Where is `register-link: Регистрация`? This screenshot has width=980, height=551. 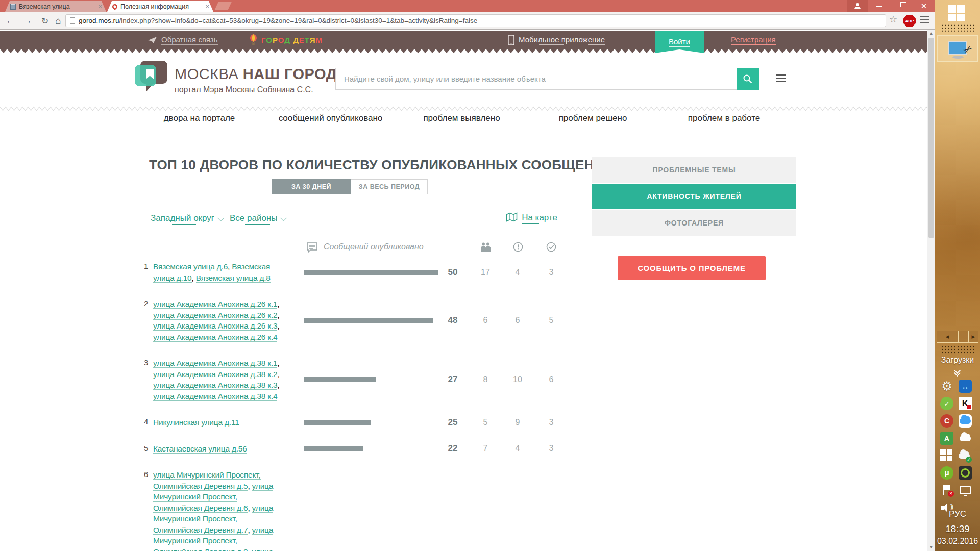 register-link: Регистрация is located at coordinates (753, 40).